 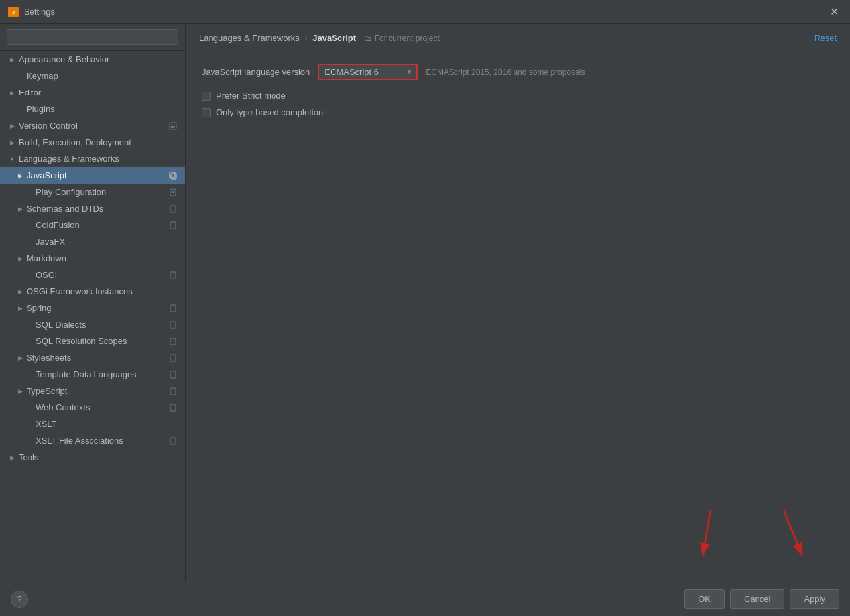 What do you see at coordinates (93, 208) in the screenshot?
I see `sidebar-item-schemas: ▶ Schemas and DTDs` at bounding box center [93, 208].